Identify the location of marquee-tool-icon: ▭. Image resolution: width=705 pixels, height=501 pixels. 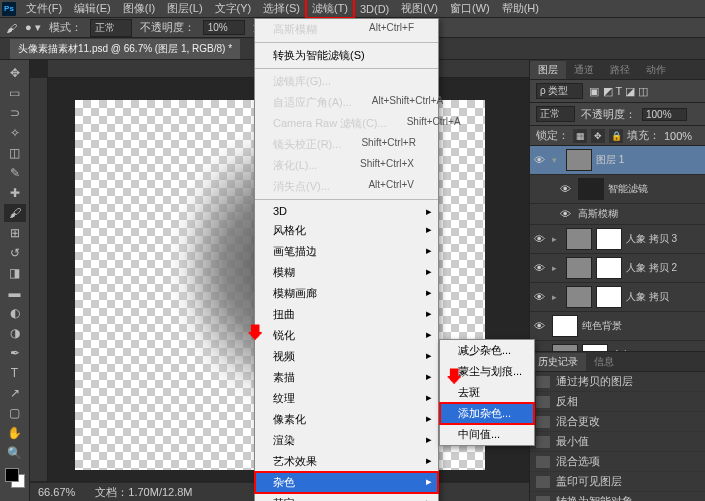
(15, 93).